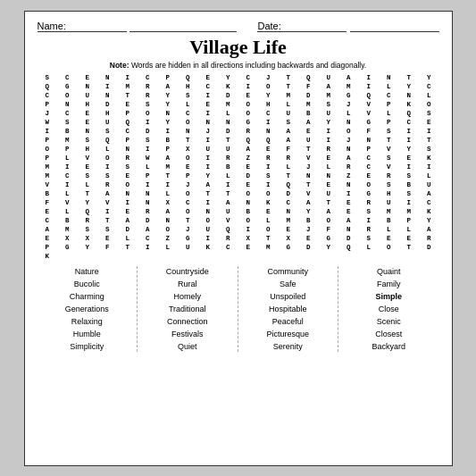 The width and height of the screenshot is (476, 476). Describe the element at coordinates (88, 271) in the screenshot. I see `word-item: Nature` at that location.